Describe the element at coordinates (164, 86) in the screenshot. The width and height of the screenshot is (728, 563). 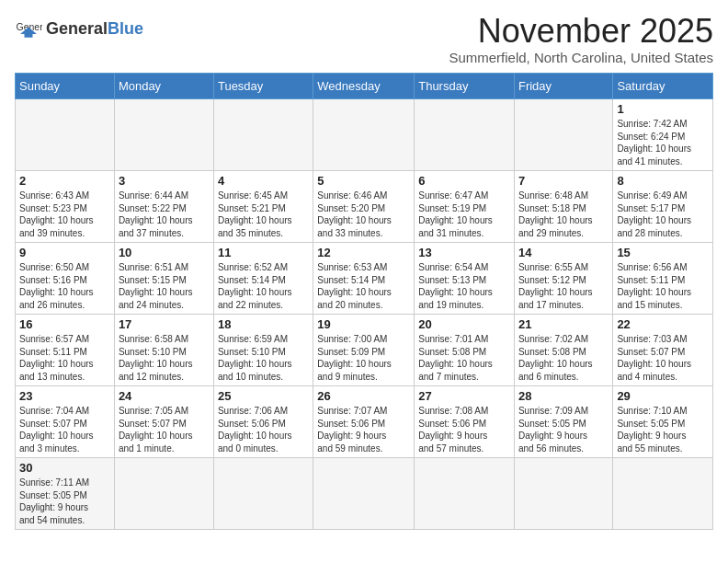
I see `weekday-header-monday: Monday` at that location.